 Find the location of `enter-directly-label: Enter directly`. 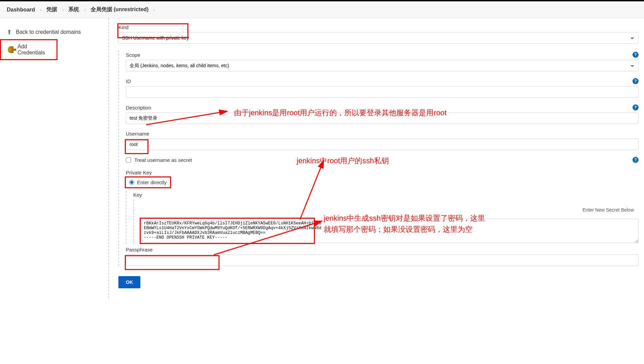

enter-directly-label: Enter directly is located at coordinates (152, 183).